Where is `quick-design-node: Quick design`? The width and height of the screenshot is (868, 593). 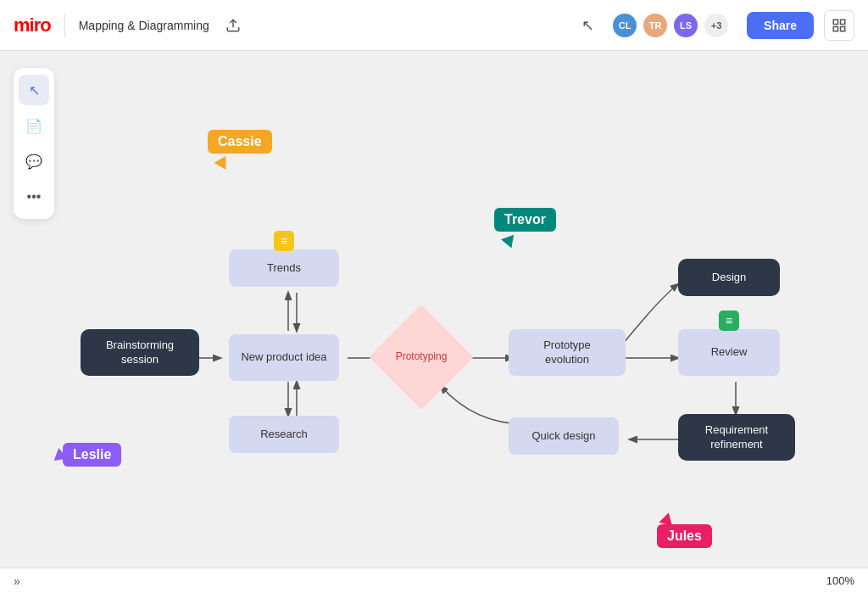 quick-design-node: Quick design is located at coordinates (564, 436).